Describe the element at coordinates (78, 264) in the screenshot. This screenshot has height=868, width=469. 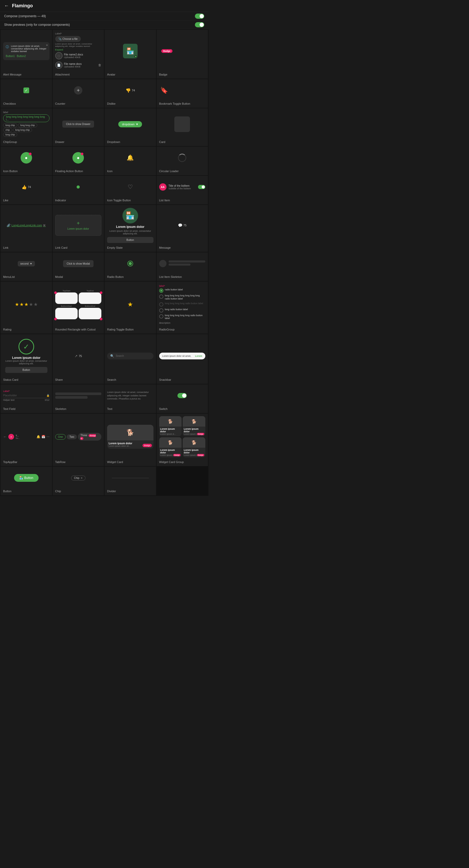
I see `modal-button: Click to show Modal` at that location.